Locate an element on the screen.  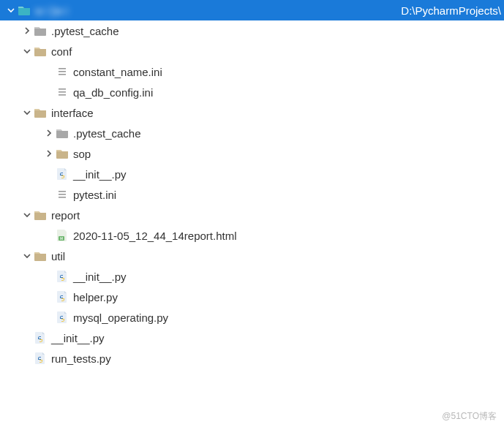
tree-item-label: constant_name.ini is located at coordinates (118, 72).